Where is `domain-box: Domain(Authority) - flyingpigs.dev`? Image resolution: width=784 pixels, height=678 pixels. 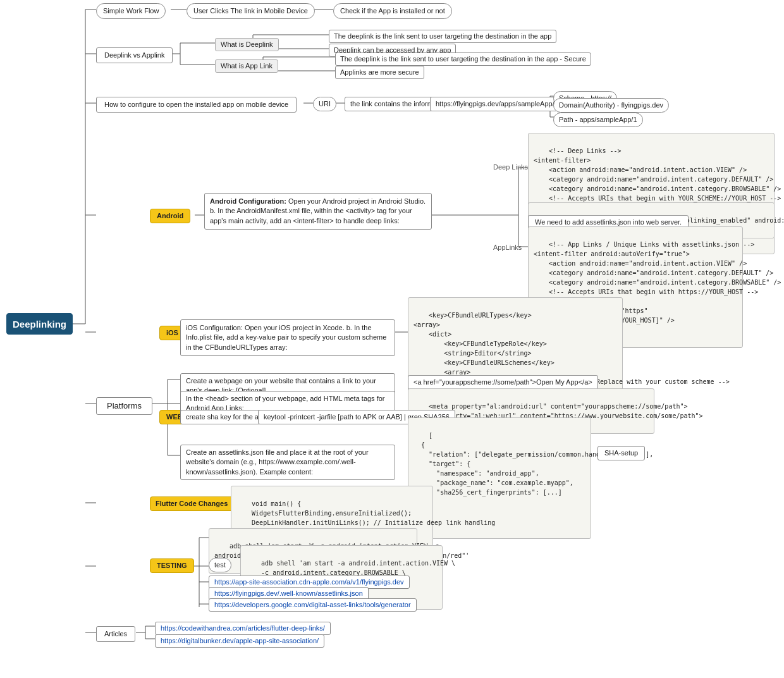
domain-box: Domain(Authority) - flyingpigs.dev is located at coordinates (611, 105).